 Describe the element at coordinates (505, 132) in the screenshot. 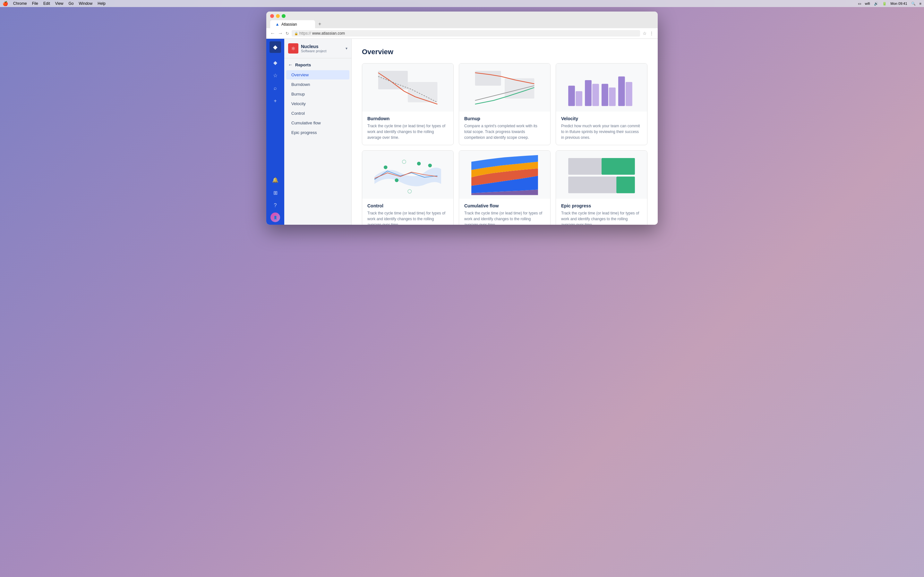

I see `burnup-desc: Compare a sprint's completed work with i…` at that location.